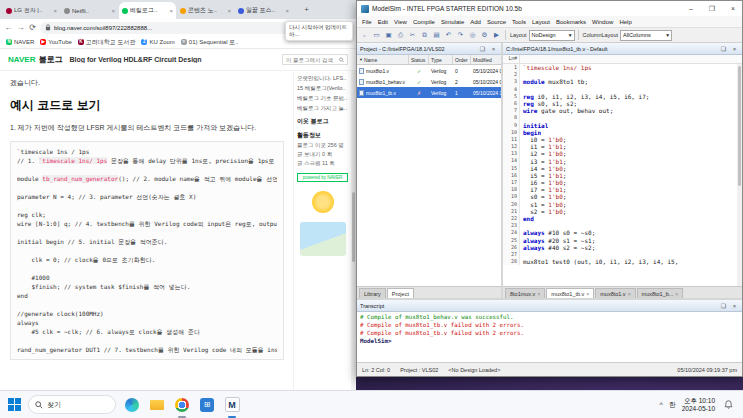 This screenshot has height=418, width=743. I want to click on minimize-button: –, so click(691, 8).